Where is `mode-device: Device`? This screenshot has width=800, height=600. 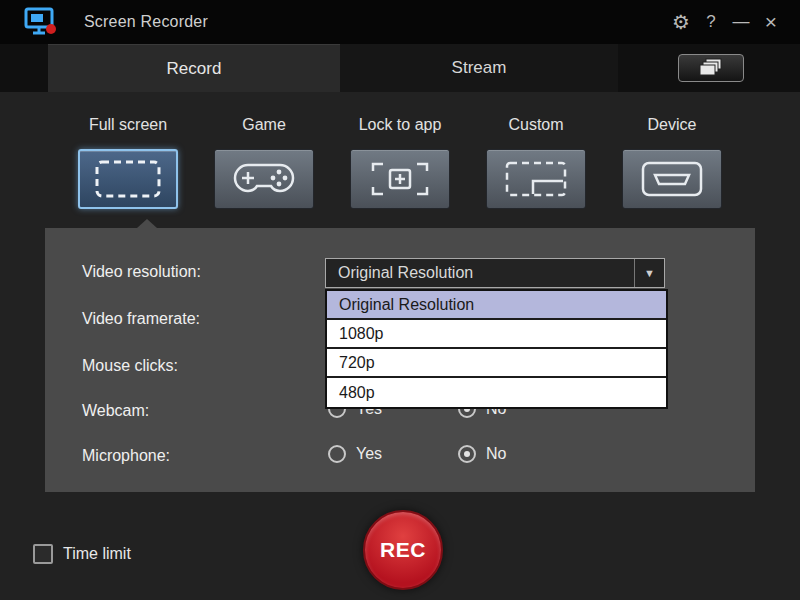 mode-device: Device is located at coordinates (672, 162).